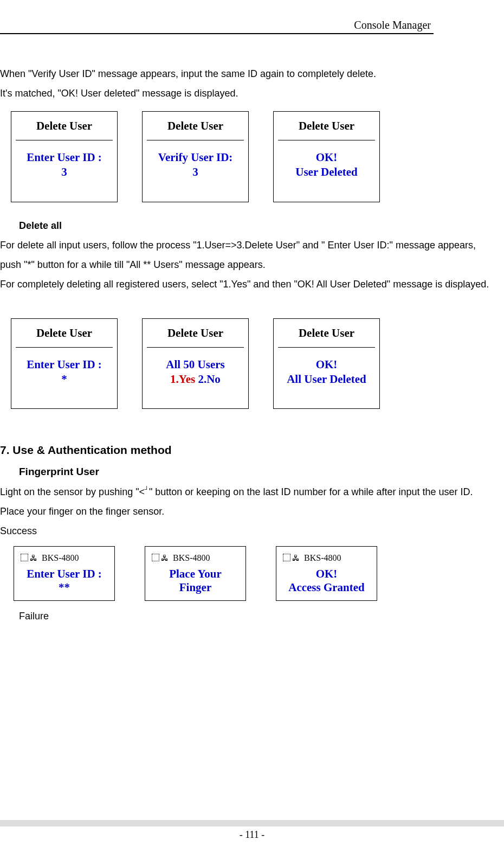 This screenshot has width=504, height=865. I want to click on paragraph-4: For completely deleting all registered u…, so click(247, 284).